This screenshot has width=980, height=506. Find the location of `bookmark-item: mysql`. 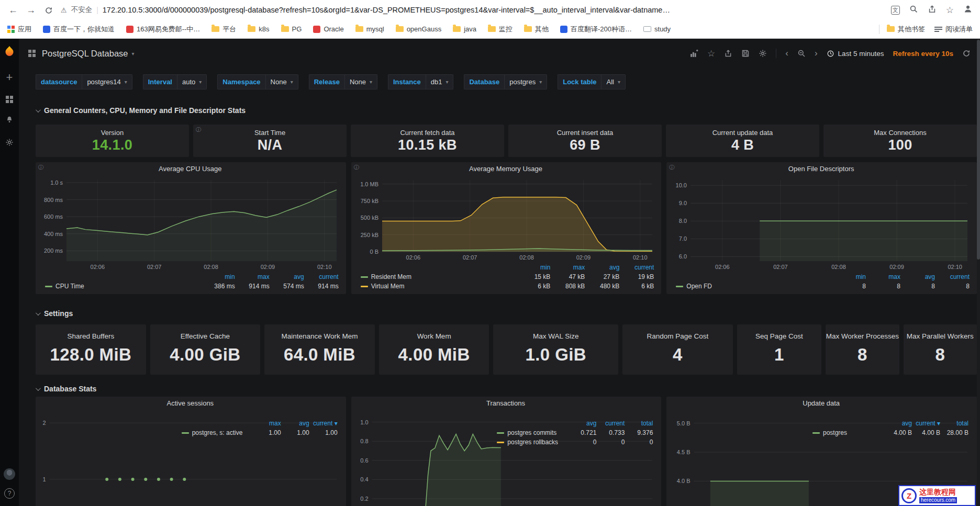

bookmark-item: mysql is located at coordinates (370, 29).